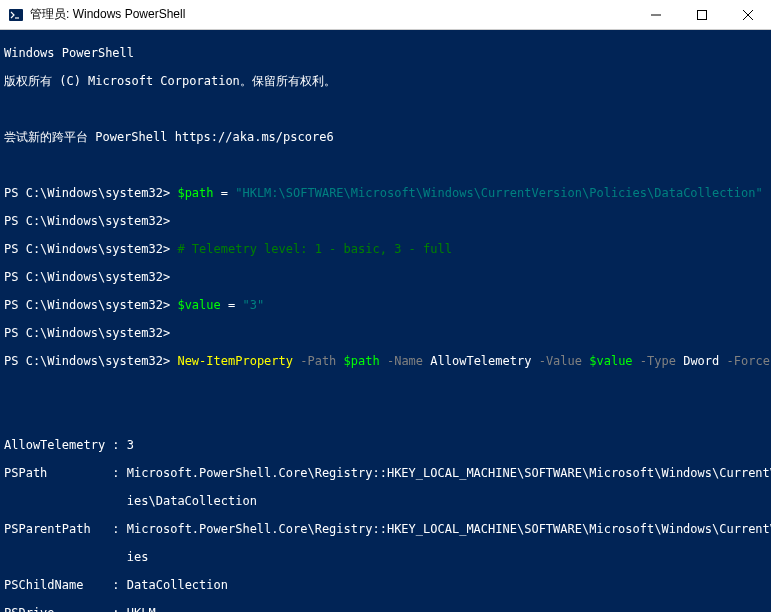 Image resolution: width=771 pixels, height=612 pixels. I want to click on output-line: PSPath : Microsoft.PowerShell.Core\Regis…, so click(386, 473).